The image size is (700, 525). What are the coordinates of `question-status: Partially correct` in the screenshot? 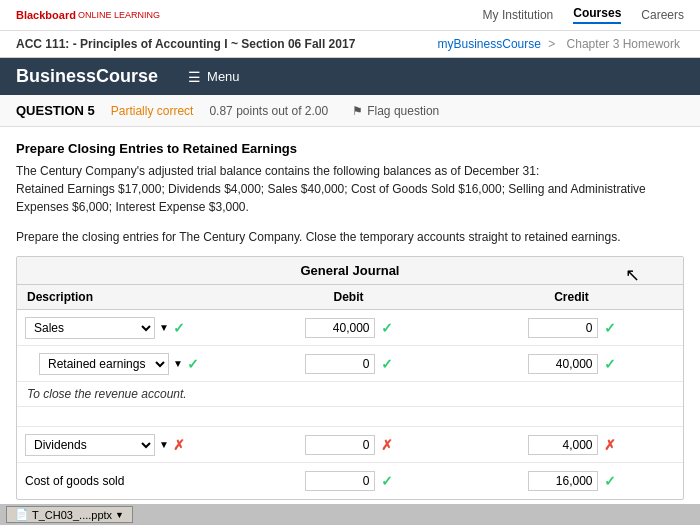 It's located at (152, 111).